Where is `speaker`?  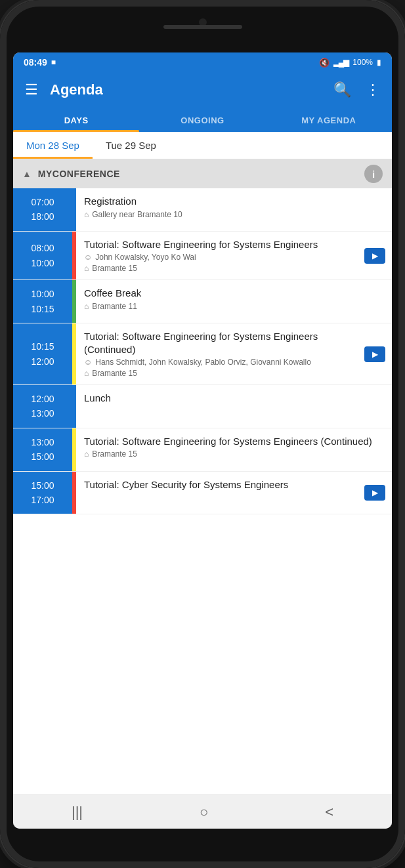
speaker is located at coordinates (203, 27).